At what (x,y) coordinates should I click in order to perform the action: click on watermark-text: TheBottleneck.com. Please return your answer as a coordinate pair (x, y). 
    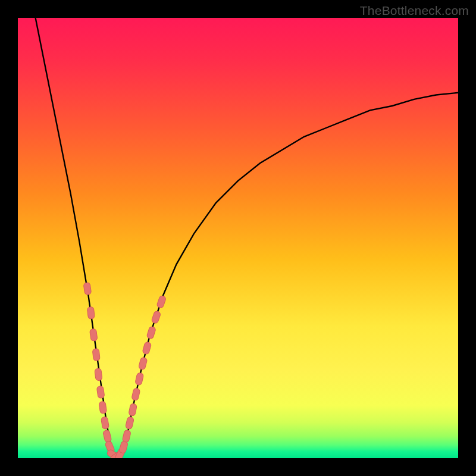
    Looking at the image, I should click on (414, 11).